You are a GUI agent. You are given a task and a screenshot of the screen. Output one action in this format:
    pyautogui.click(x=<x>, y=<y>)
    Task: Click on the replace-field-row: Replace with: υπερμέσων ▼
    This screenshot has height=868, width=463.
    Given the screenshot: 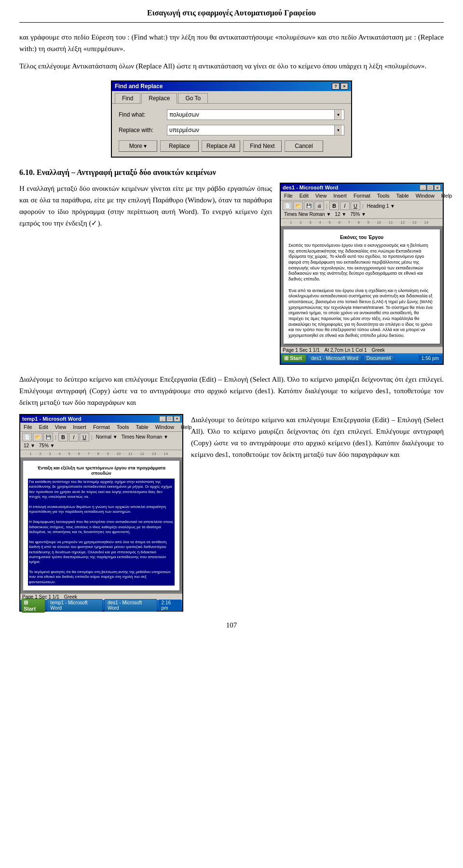 What is the action you would take?
    pyautogui.click(x=232, y=130)
    